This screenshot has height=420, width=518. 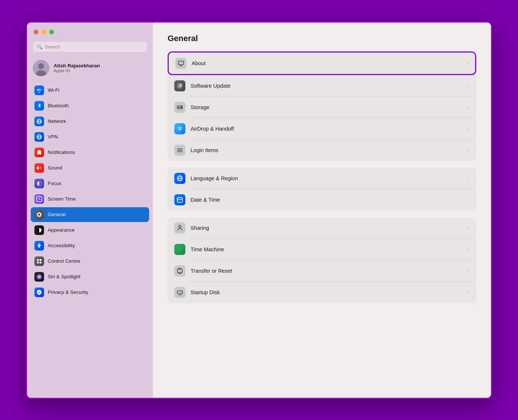 What do you see at coordinates (322, 178) in the screenshot?
I see `settings-row-language: Language & Region›` at bounding box center [322, 178].